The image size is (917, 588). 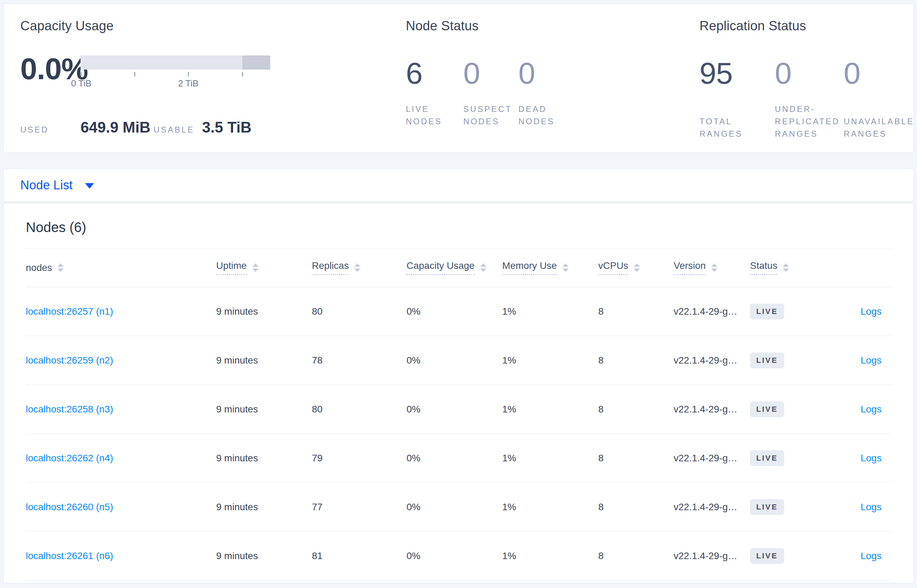 I want to click on total-ranges-label: TOTAL RANGES, so click(x=725, y=128).